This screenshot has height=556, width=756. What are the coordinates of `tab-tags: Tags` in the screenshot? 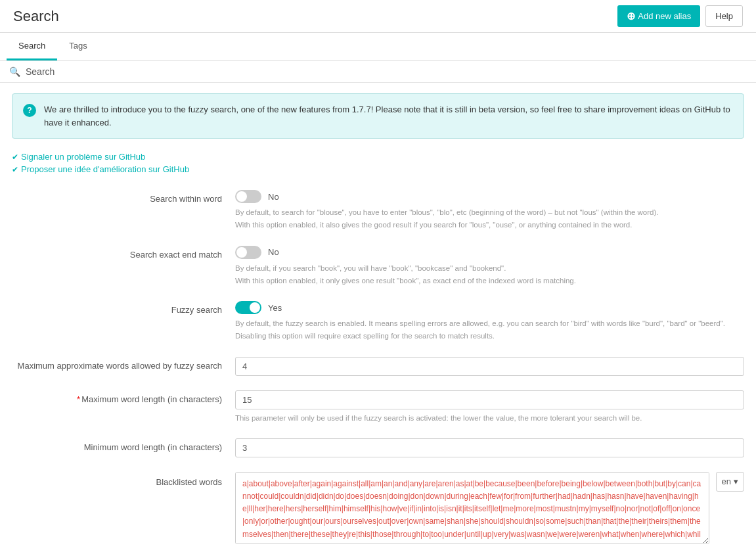 It's located at (78, 47).